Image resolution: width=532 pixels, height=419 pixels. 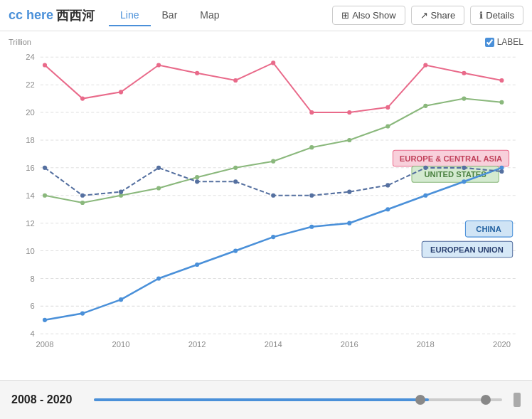 What do you see at coordinates (501, 102) in the screenshot?
I see `dot-us-2020` at bounding box center [501, 102].